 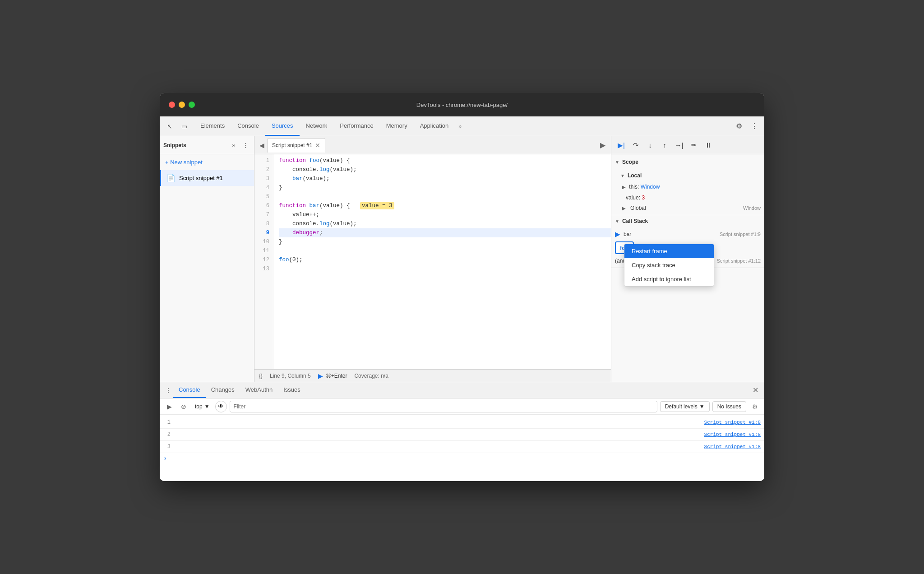 What do you see at coordinates (754, 126) in the screenshot?
I see `more-options-icon: ⋮` at bounding box center [754, 126].